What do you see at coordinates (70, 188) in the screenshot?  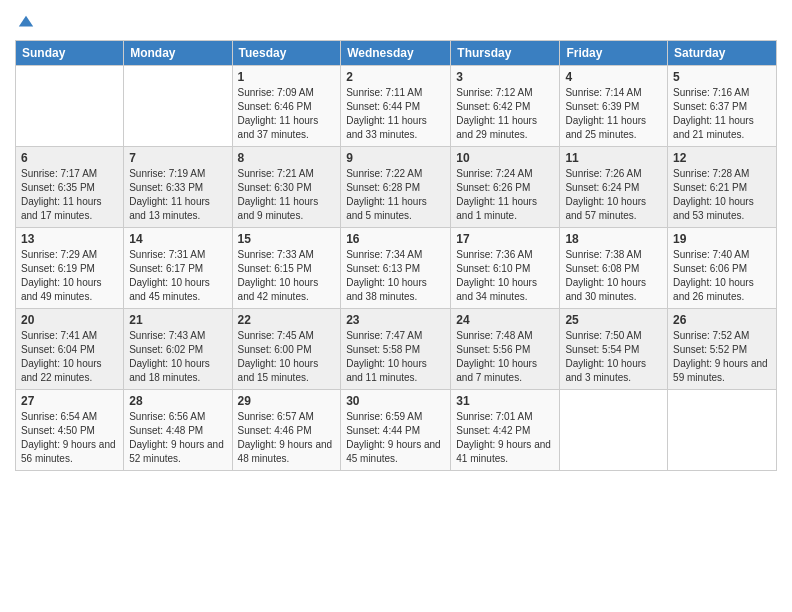 I see `calendar-cell: 6Sunrise: 7:17 AM Sunset: 6:35 PM Daylig…` at bounding box center [70, 188].